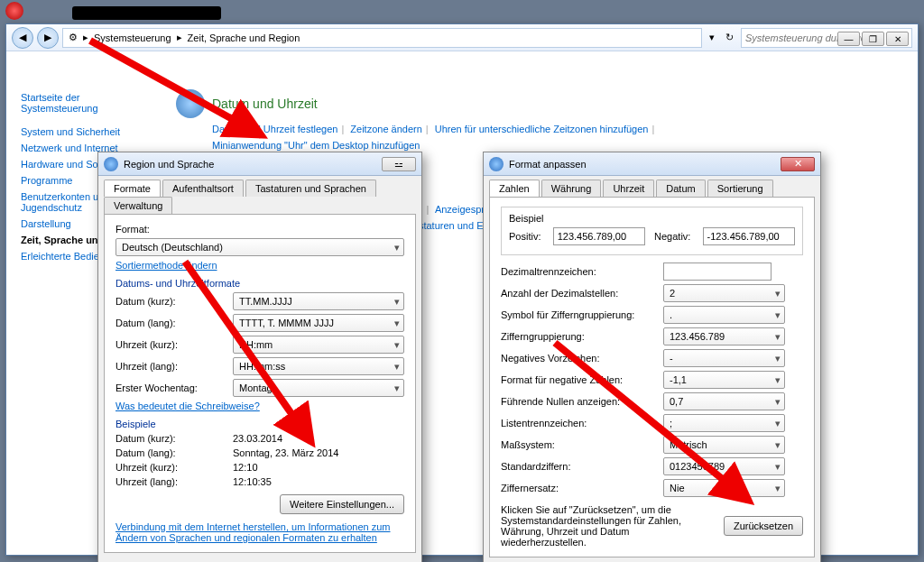 The image size is (924, 562). What do you see at coordinates (23, 38) in the screenshot?
I see `nav-back-button: ◀` at bounding box center [23, 38].